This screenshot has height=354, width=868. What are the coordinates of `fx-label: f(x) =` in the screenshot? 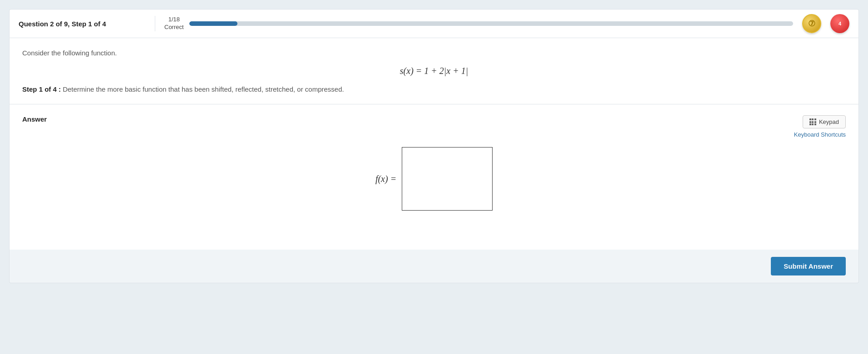 It's located at (386, 179).